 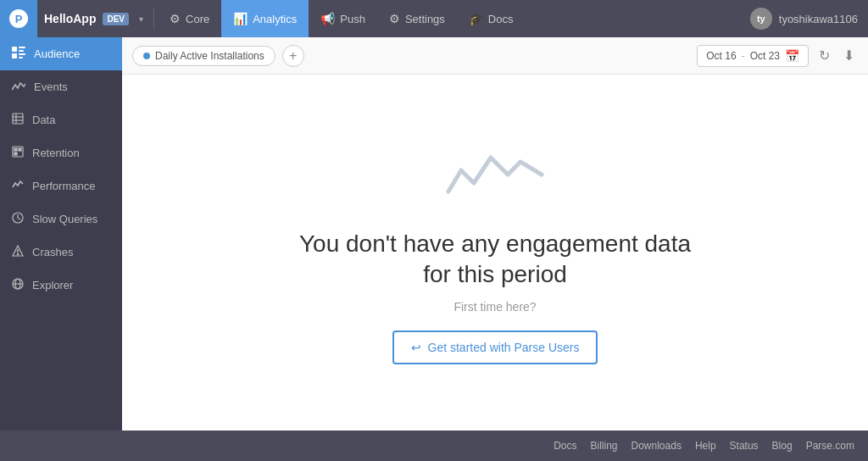 What do you see at coordinates (154, 19) in the screenshot?
I see `nav-divider` at bounding box center [154, 19].